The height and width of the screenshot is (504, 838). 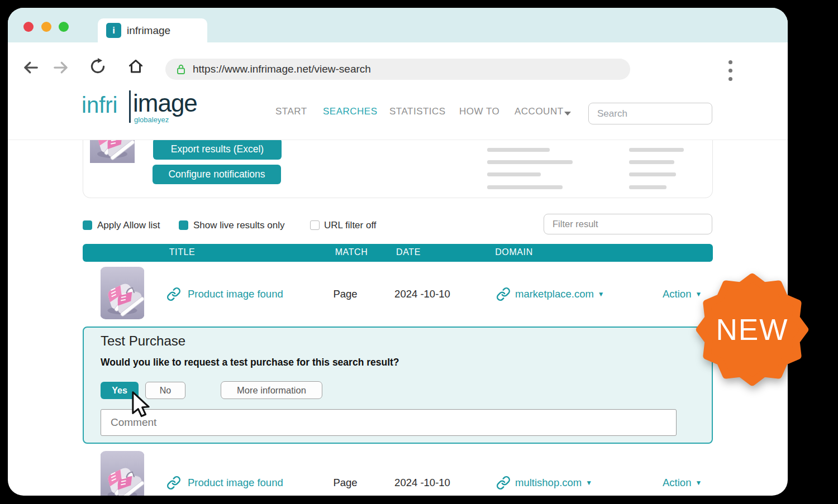 I want to click on tab-title: infrimage, so click(x=149, y=30).